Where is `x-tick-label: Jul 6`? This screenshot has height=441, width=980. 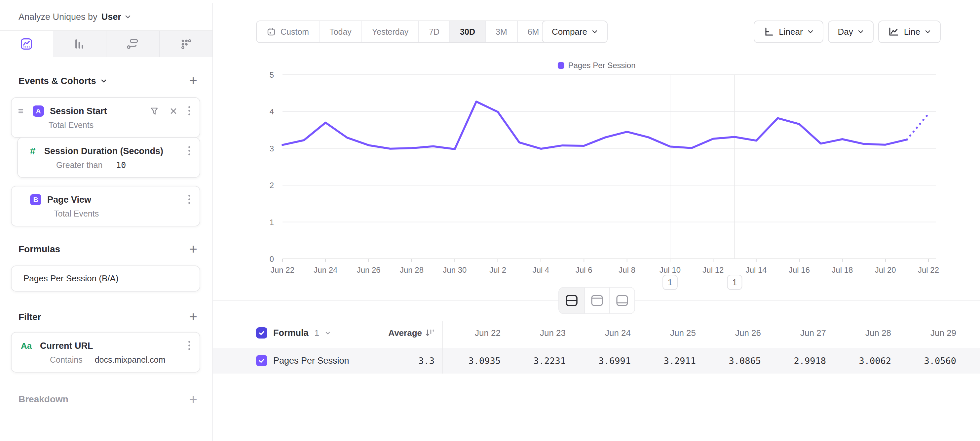
x-tick-label: Jul 6 is located at coordinates (584, 270).